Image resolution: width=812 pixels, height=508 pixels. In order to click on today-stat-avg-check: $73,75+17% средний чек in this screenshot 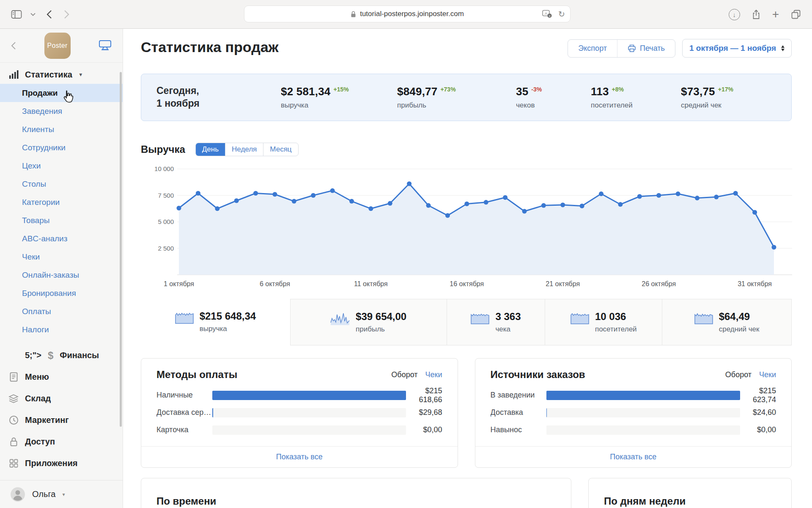, I will do `click(736, 97)`.